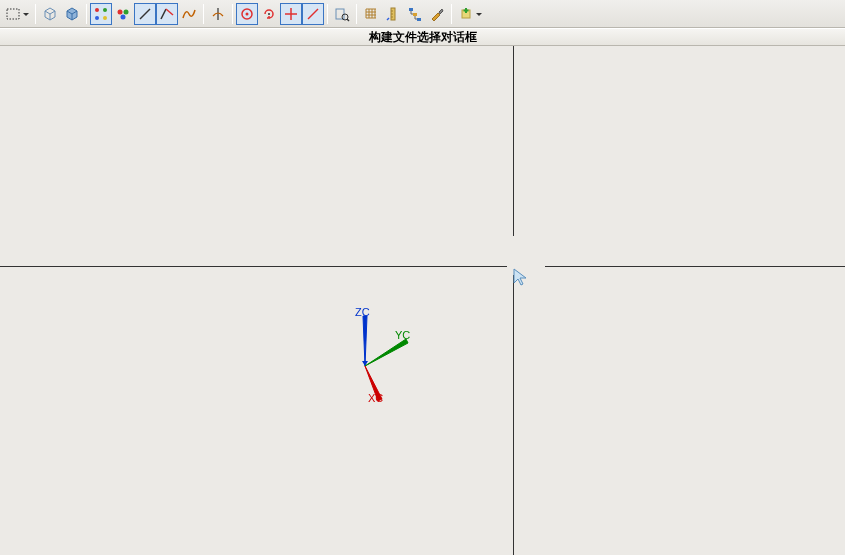 This screenshot has width=845, height=555. Describe the element at coordinates (415, 14) in the screenshot. I see `tree-icon` at that location.